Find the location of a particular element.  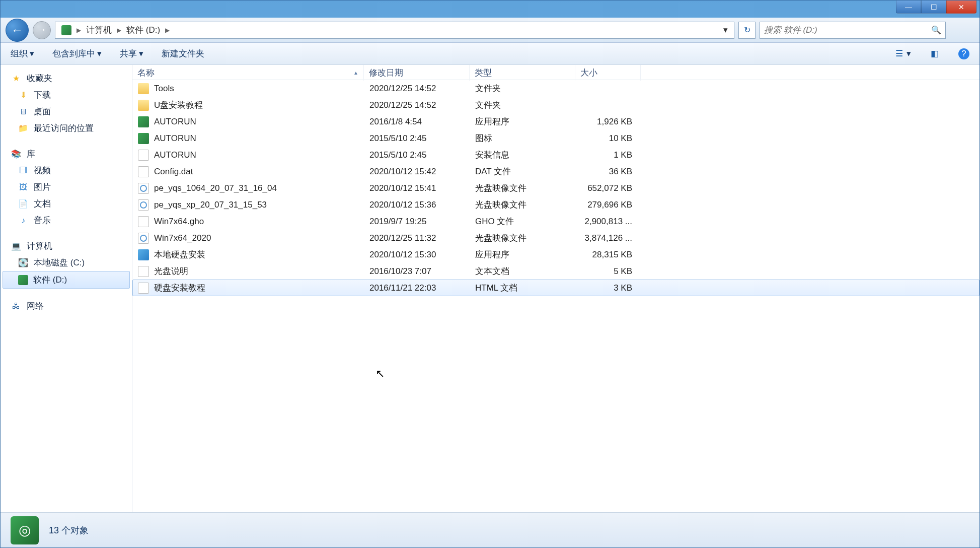

sidebar-videos: 🎞视频 is located at coordinates (66, 170).